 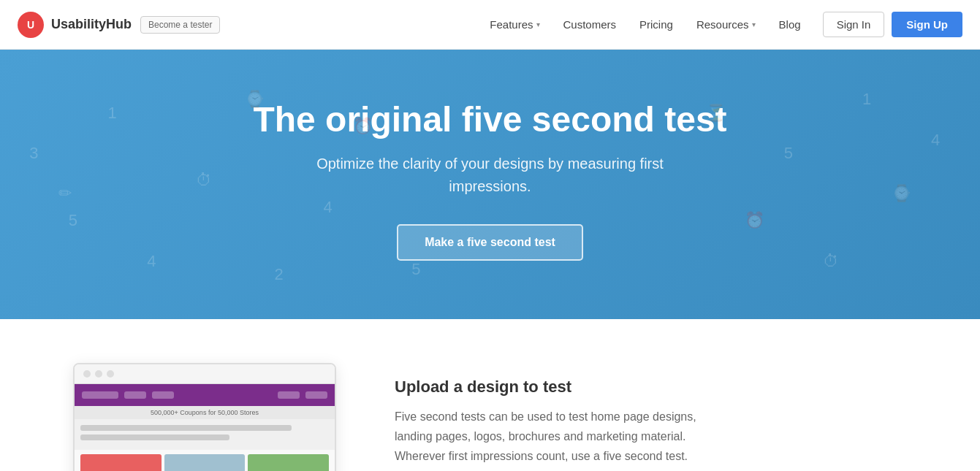 I want to click on become-tester-badge: Become a tester, so click(x=180, y=25).